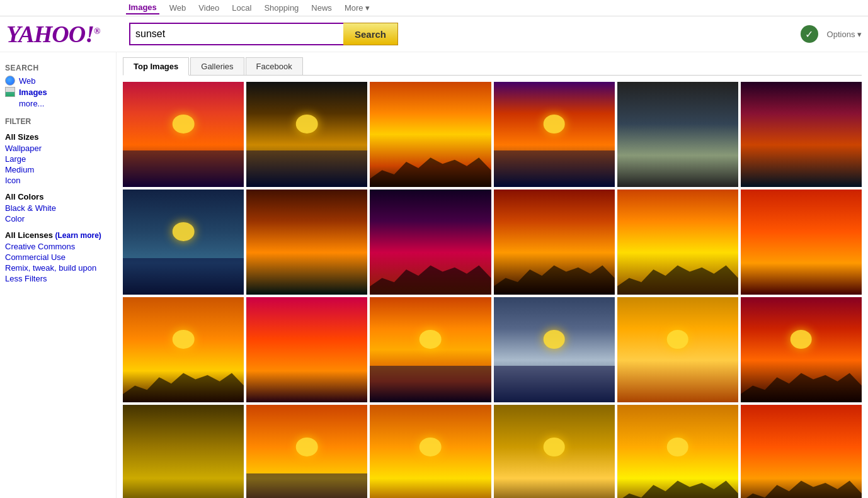 This screenshot has width=868, height=498. I want to click on nav-video: Video, so click(209, 8).